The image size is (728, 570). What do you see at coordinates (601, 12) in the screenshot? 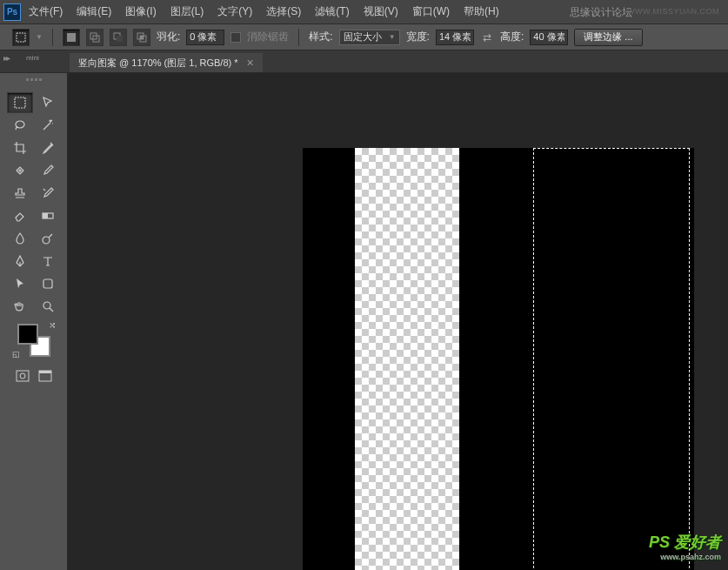
I see `forum-text: 思缘设计论坛` at bounding box center [601, 12].